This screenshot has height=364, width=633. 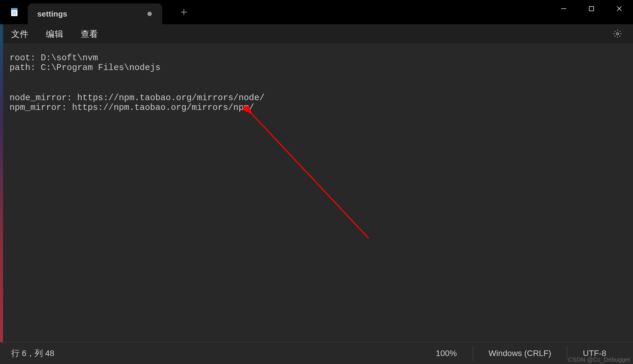 What do you see at coordinates (1, 183) in the screenshot?
I see `decorative-edge` at bounding box center [1, 183].